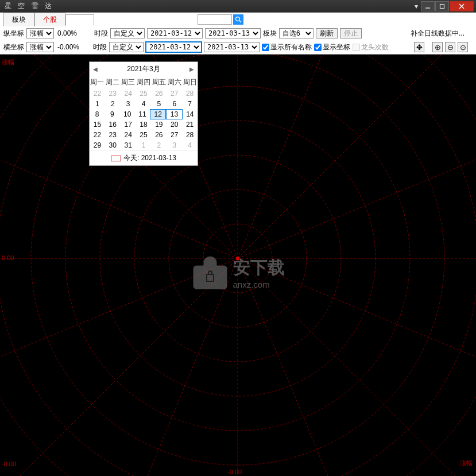 Image resolution: width=476 pixels, height=476 pixels. I want to click on cal-day: 13, so click(174, 114).